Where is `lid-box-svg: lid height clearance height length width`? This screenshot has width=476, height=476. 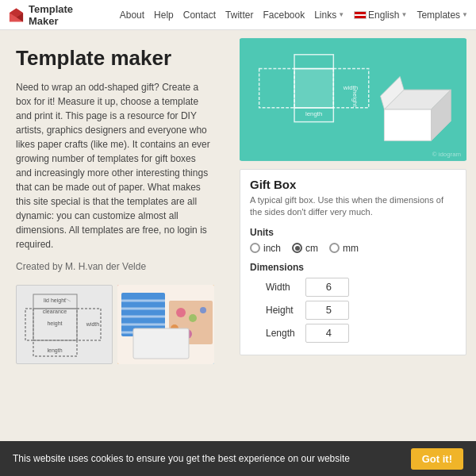
lid-box-svg: lid height clearance height length width is located at coordinates (67, 326).